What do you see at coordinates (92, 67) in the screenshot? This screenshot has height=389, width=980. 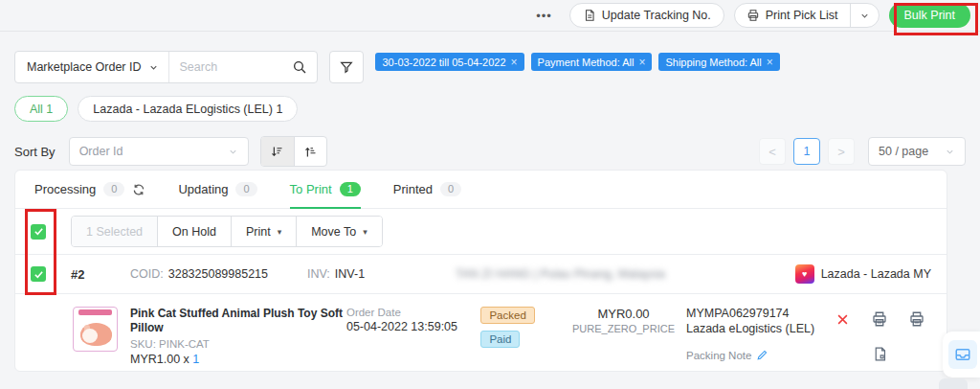 I see `search-type-select: Marketplace Order ID` at bounding box center [92, 67].